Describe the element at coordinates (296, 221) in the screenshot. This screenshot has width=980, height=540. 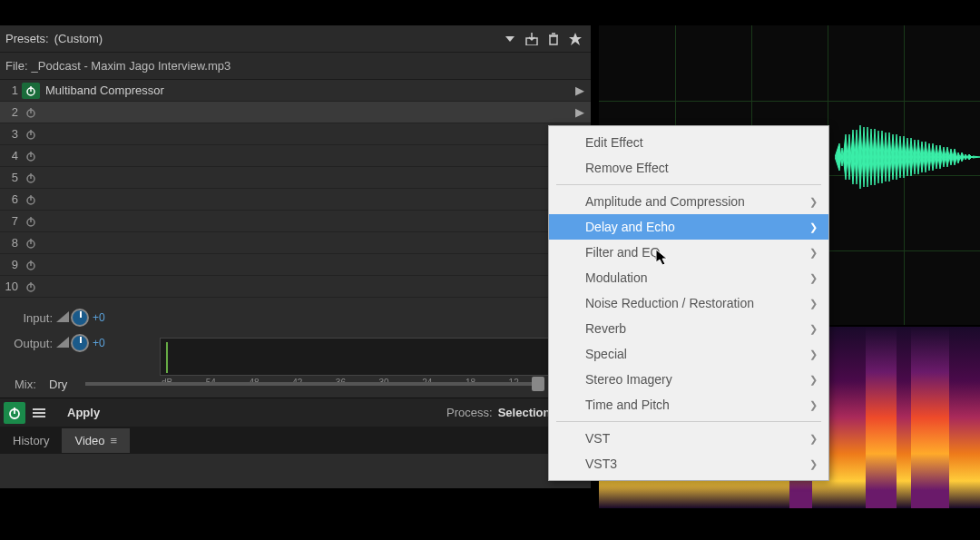
I see `effect-slot-7: 7▶` at that location.